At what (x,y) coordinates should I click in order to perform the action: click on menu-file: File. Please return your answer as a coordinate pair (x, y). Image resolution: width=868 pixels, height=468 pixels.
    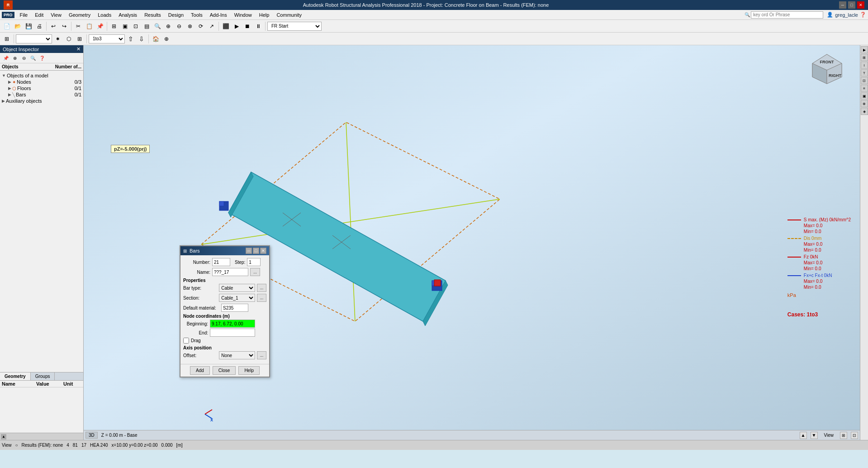
    Looking at the image, I should click on (24, 15).